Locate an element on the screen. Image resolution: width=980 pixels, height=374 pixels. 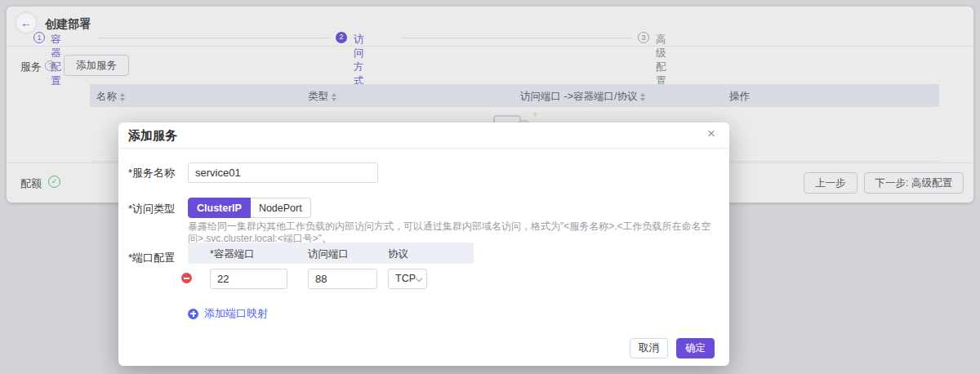
page-title: 创建部署 is located at coordinates (68, 24).